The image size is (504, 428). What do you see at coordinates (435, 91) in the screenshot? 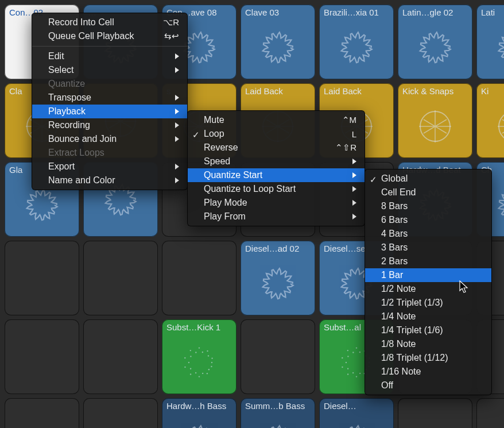
I see `cell-label: Kick & Snaps` at bounding box center [435, 91].